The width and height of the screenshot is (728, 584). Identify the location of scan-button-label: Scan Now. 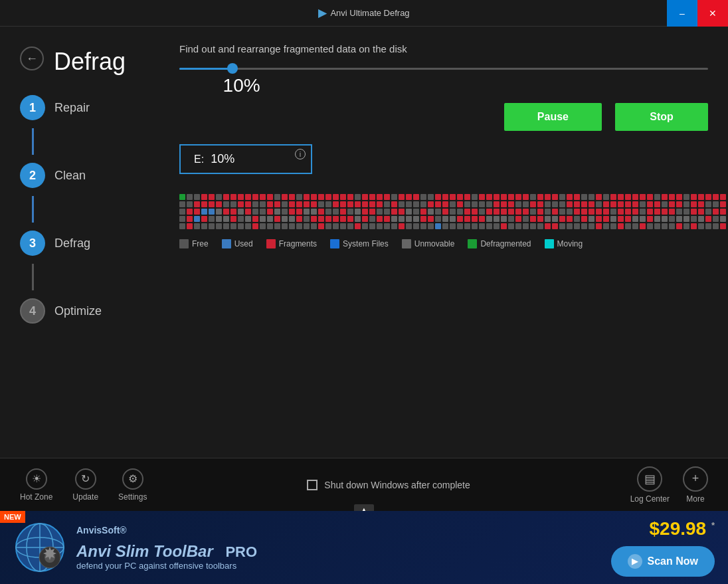
(673, 561).